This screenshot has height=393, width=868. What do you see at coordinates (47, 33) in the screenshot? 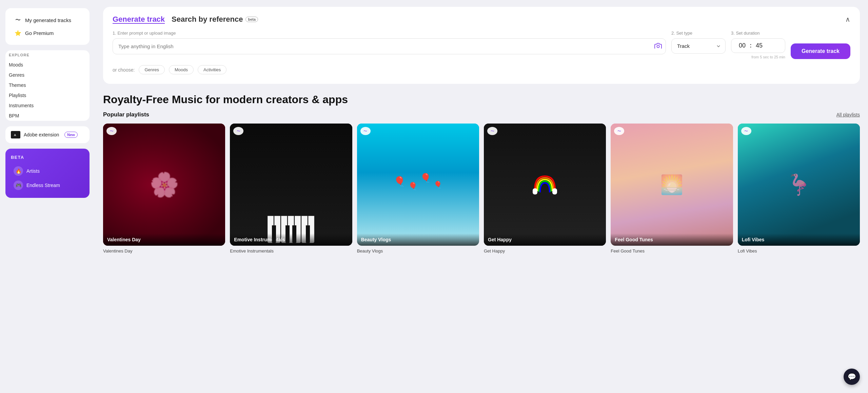
I see `sidebar-item-go-premium: ⭐ Go Premium` at bounding box center [47, 33].